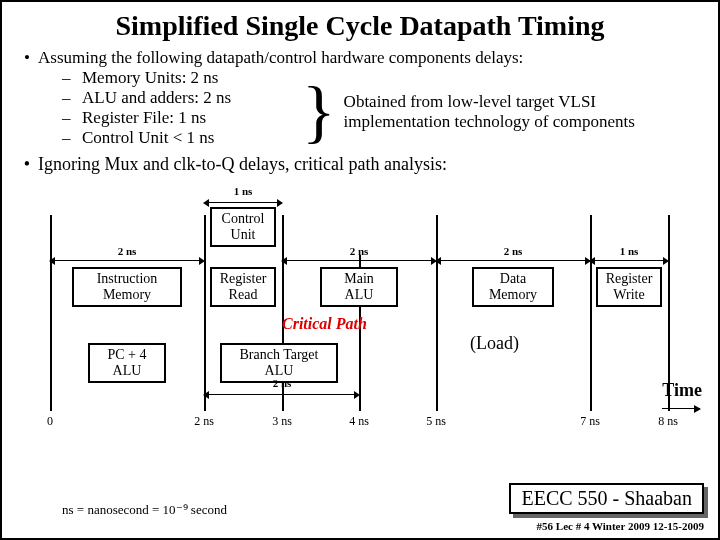 This screenshot has width=720, height=540. I want to click on slide-title: Simplified Single Cycle Datapath Timing, so click(360, 26).